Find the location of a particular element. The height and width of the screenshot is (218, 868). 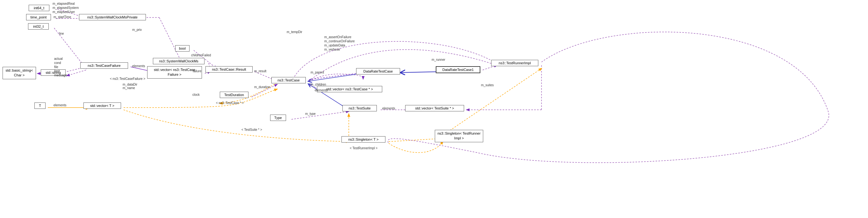

node-DataRateTestCase1: DataRateTestCase1 is located at coordinates (458, 70).